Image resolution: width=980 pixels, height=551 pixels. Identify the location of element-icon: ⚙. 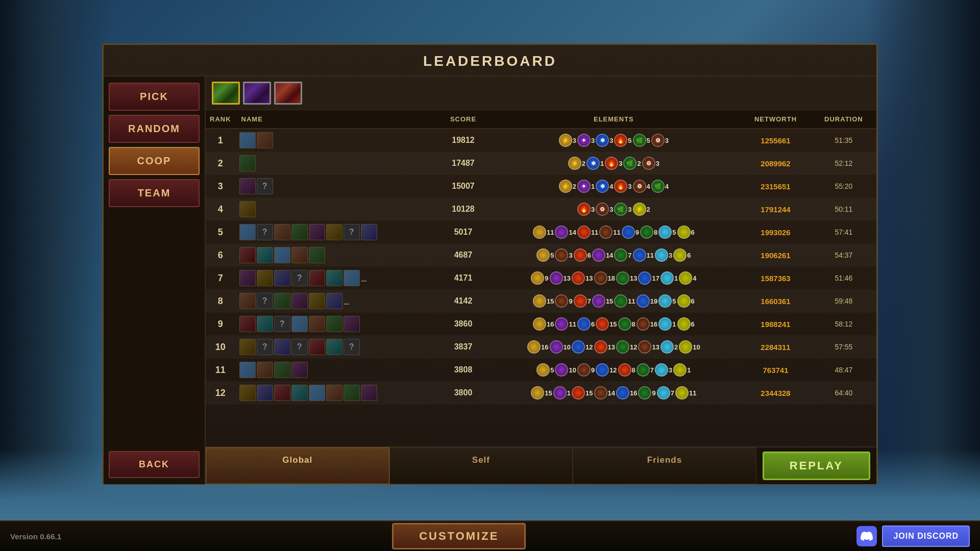
(640, 186).